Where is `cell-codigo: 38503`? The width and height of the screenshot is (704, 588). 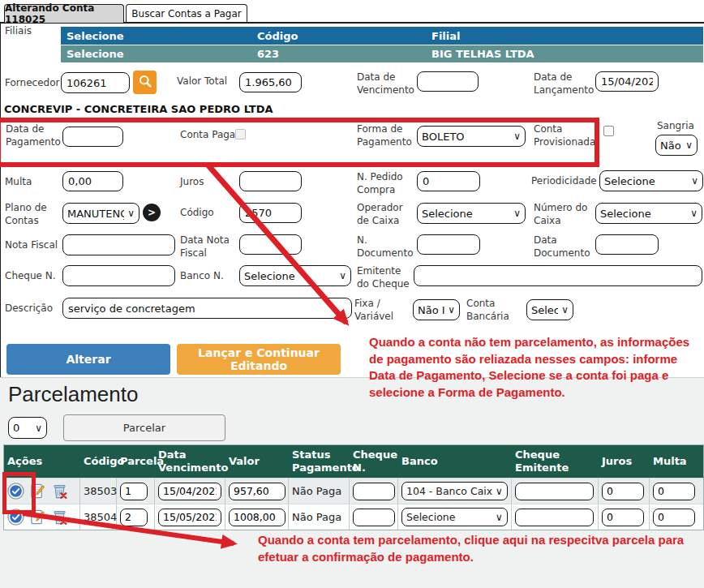
cell-codigo: 38503 is located at coordinates (99, 491).